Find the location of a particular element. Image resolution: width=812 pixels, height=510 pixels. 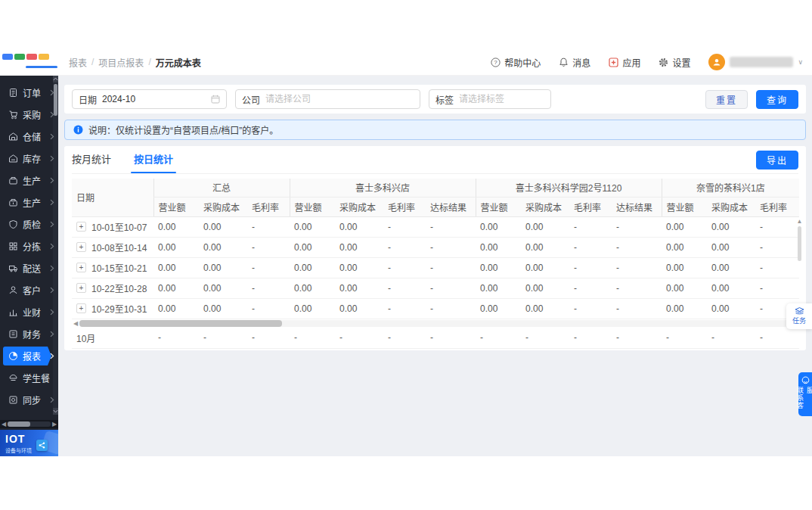

sidebar-item-label: 订单 is located at coordinates (34, 92).